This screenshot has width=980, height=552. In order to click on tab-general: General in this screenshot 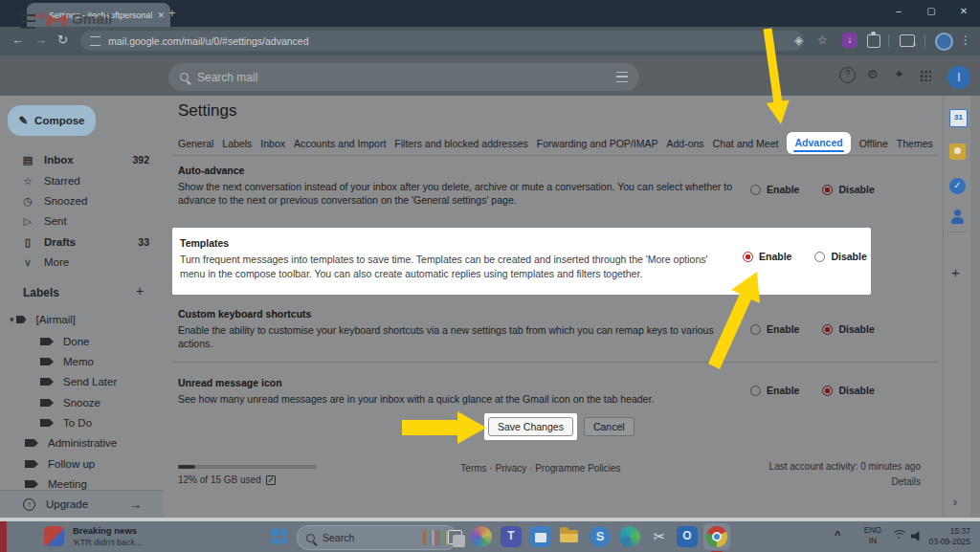, I will do `click(195, 144)`.